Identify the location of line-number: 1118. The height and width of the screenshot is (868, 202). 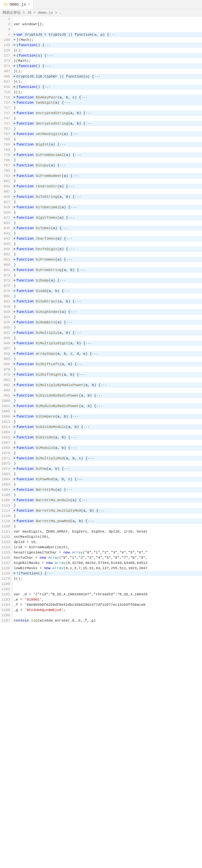
(6, 521).